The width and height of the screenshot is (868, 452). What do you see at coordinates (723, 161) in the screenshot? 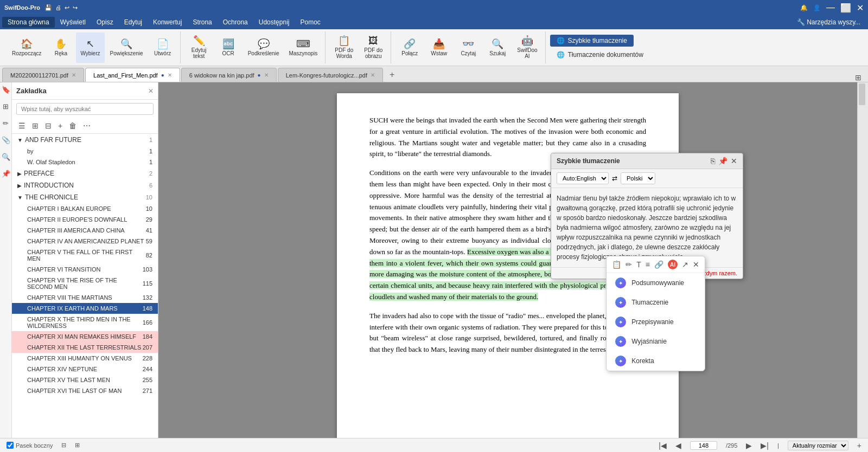
I see `qt-pin-icon: 📌` at bounding box center [723, 161].